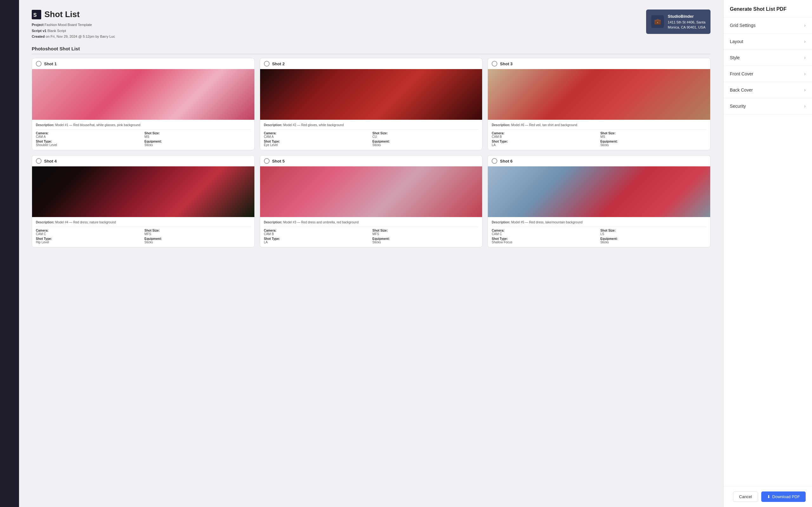 Image resolution: width=812 pixels, height=507 pixels. I want to click on panel-chevron-3: ›, so click(805, 74).